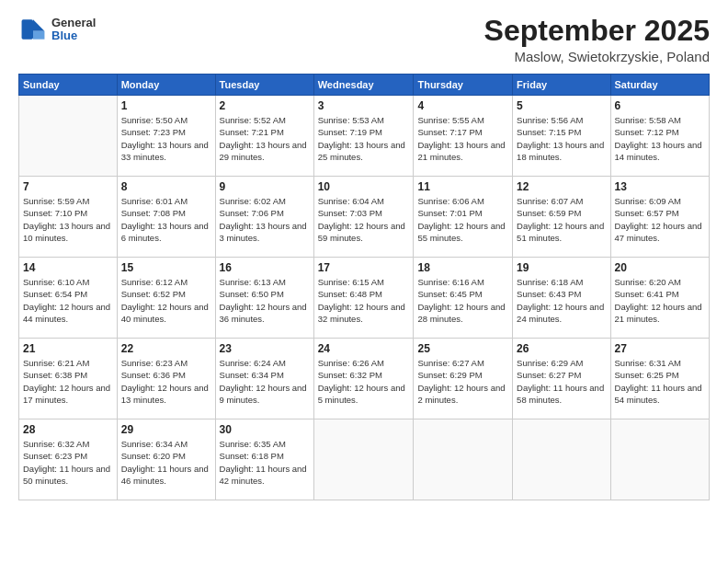 This screenshot has width=728, height=563. I want to click on table-row: 11Sunrise: 6:06 AMSunset: 7:01 PMDayligh…, so click(463, 217).